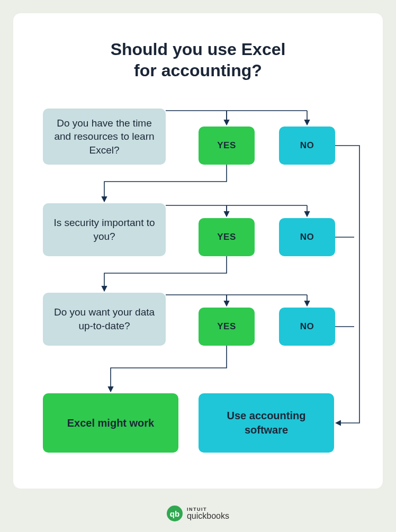  I want to click on title-line-1: Should you use Excel, so click(198, 49).